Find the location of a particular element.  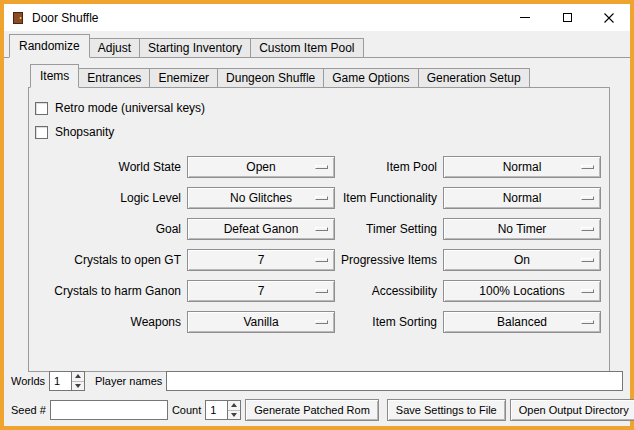

accessibility-value: 100% Locations is located at coordinates (522, 291).